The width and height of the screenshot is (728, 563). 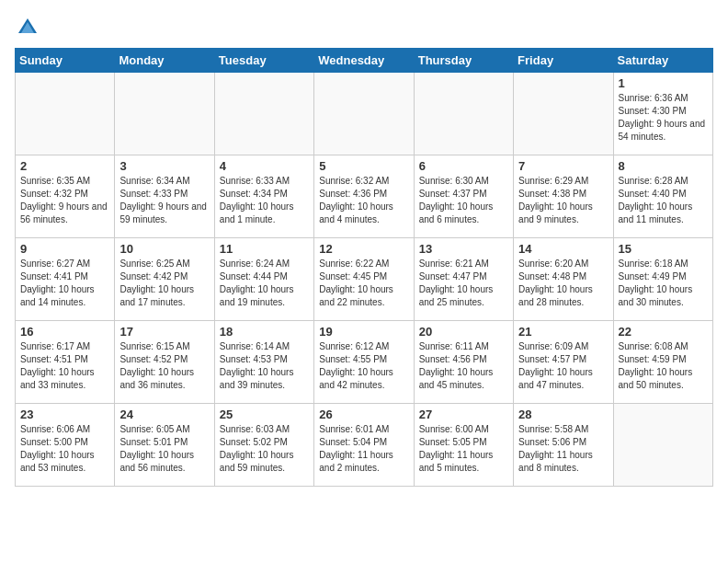 What do you see at coordinates (563, 197) in the screenshot?
I see `calendar-cell-w1-d5: 7Sunrise: 6:29 AM Sunset: 4:38 PM Daylig…` at bounding box center [563, 197].